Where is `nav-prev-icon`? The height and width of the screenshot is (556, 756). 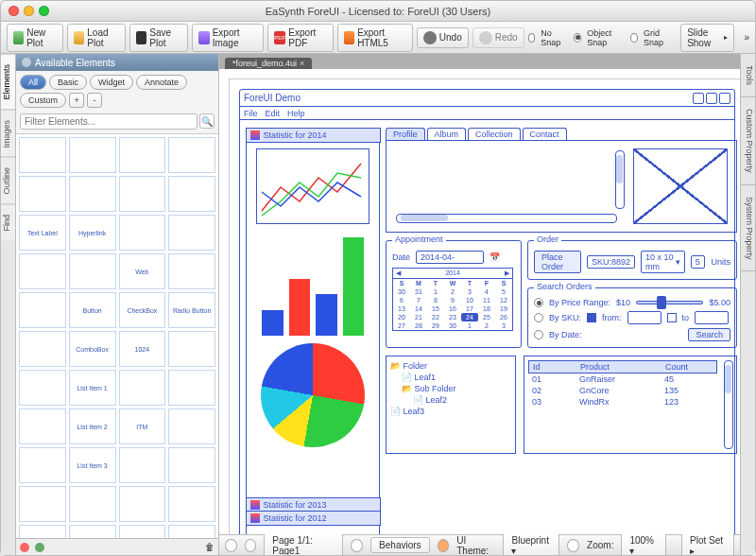
nav-prev-icon is located at coordinates (251, 546).